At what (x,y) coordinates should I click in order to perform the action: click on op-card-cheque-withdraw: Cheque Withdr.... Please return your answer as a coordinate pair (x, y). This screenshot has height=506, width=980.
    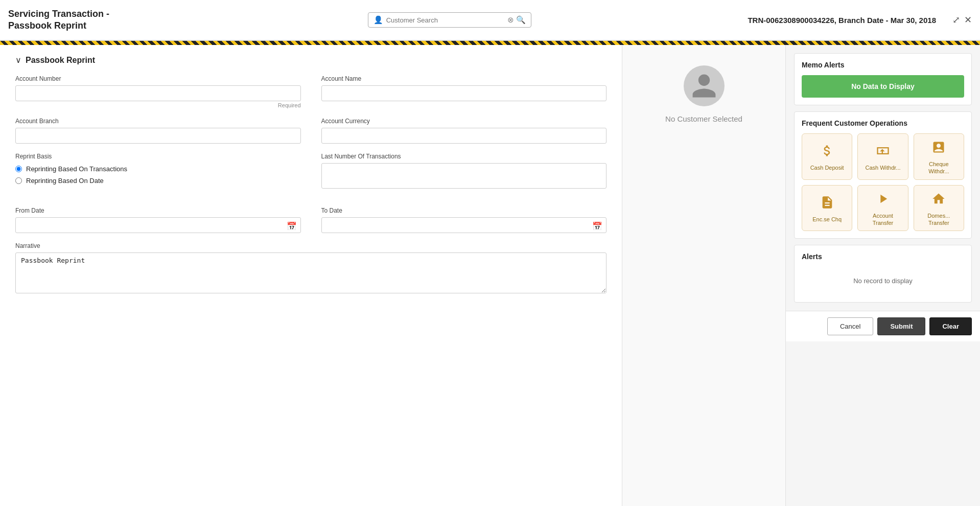
    Looking at the image, I should click on (939, 156).